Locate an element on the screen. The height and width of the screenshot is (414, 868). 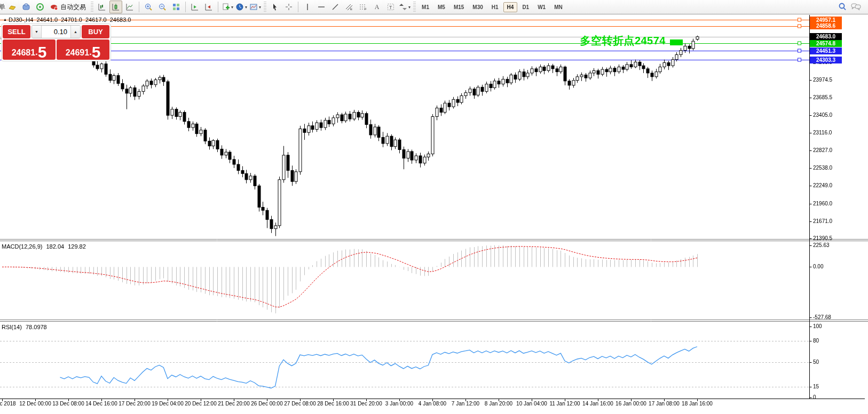
tab-timeframe-mn: MN is located at coordinates (558, 7).